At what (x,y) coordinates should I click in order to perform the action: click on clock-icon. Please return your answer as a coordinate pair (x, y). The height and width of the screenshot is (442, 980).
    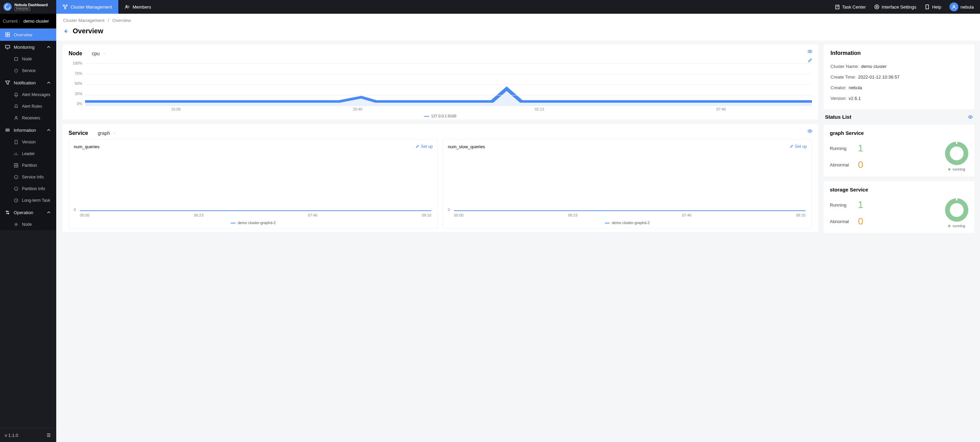
    Looking at the image, I should click on (16, 200).